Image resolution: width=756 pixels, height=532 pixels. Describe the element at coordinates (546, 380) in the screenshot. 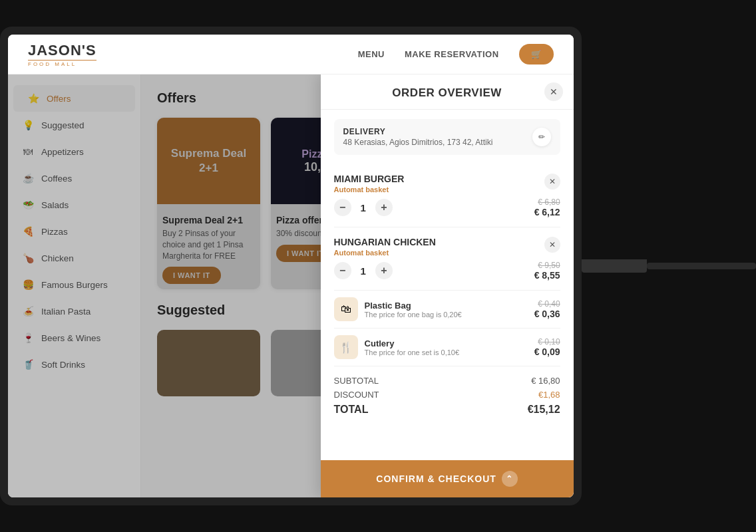

I see `subtotal-value: € 16,80` at that location.